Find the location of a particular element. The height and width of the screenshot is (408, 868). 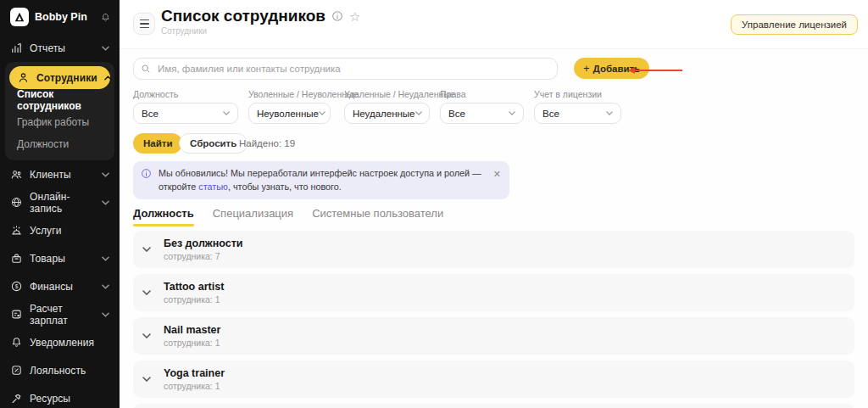

position-title: Tattoo artist is located at coordinates (193, 287).